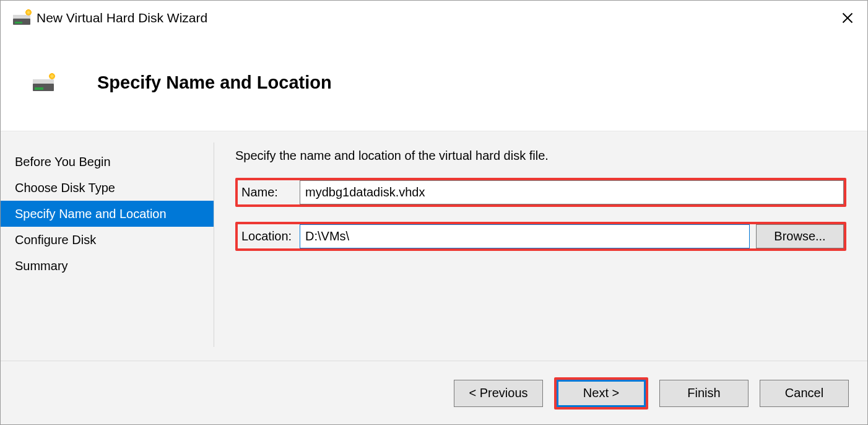 Image resolution: width=868 pixels, height=425 pixels. What do you see at coordinates (108, 188) in the screenshot?
I see `step-choose-disk-type: Choose Disk Type` at bounding box center [108, 188].